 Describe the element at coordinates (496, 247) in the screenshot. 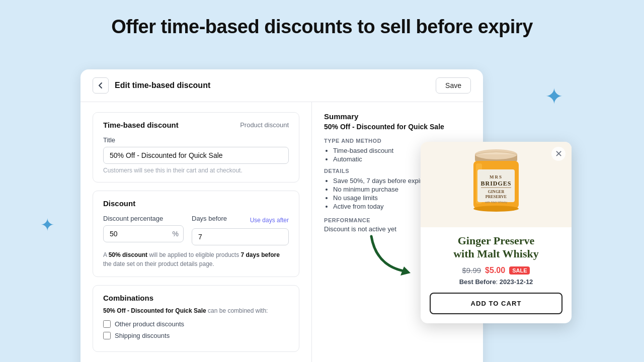

I see `product-name: Ginger Preservewith Malt Whisky` at that location.